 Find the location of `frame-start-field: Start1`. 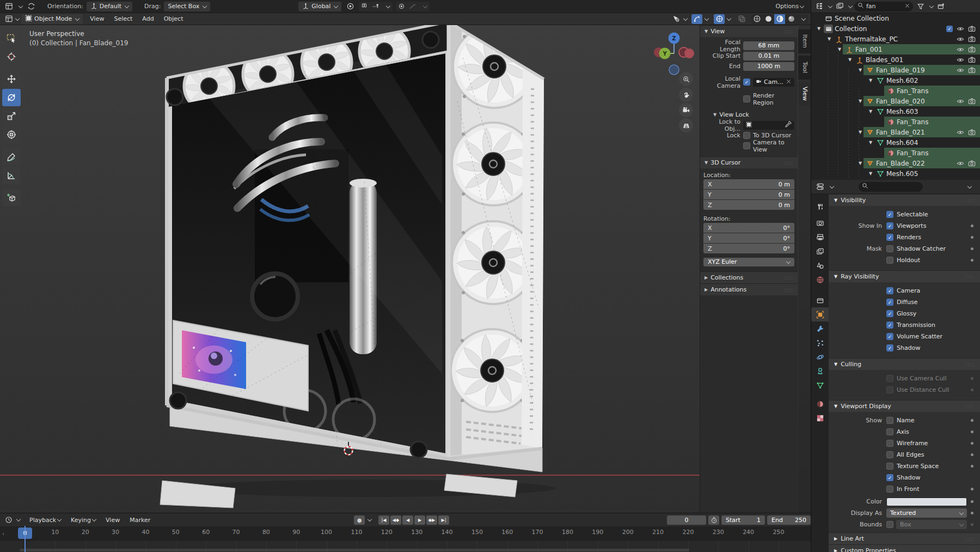

frame-start-field: Start1 is located at coordinates (743, 520).